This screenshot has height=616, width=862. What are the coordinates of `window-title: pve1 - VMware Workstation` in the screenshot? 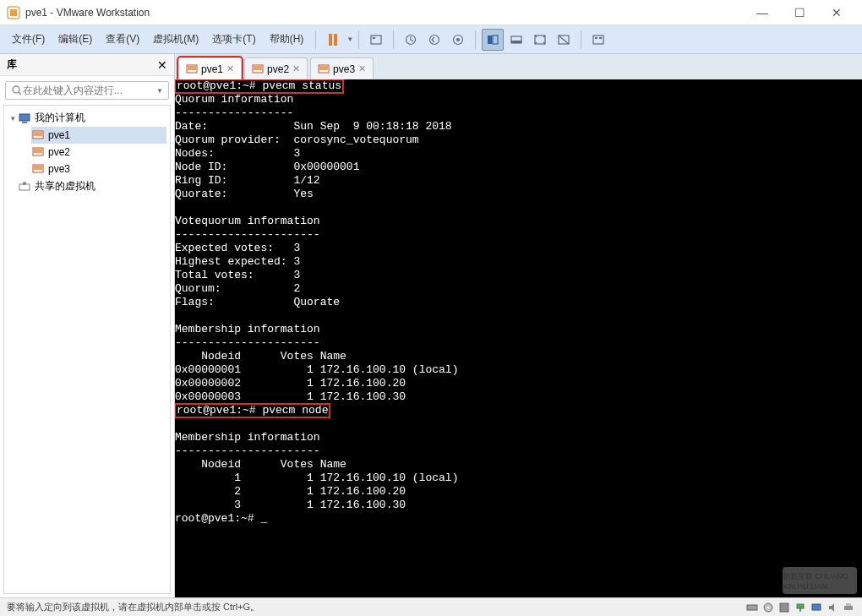 It's located at (385, 13).